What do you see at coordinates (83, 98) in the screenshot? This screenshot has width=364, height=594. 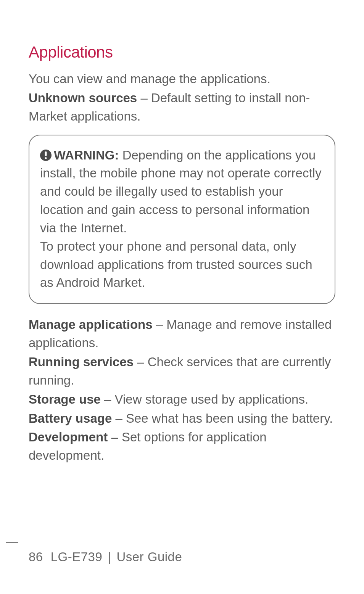 I see `unknown-sources-label: Unknown sources` at bounding box center [83, 98].